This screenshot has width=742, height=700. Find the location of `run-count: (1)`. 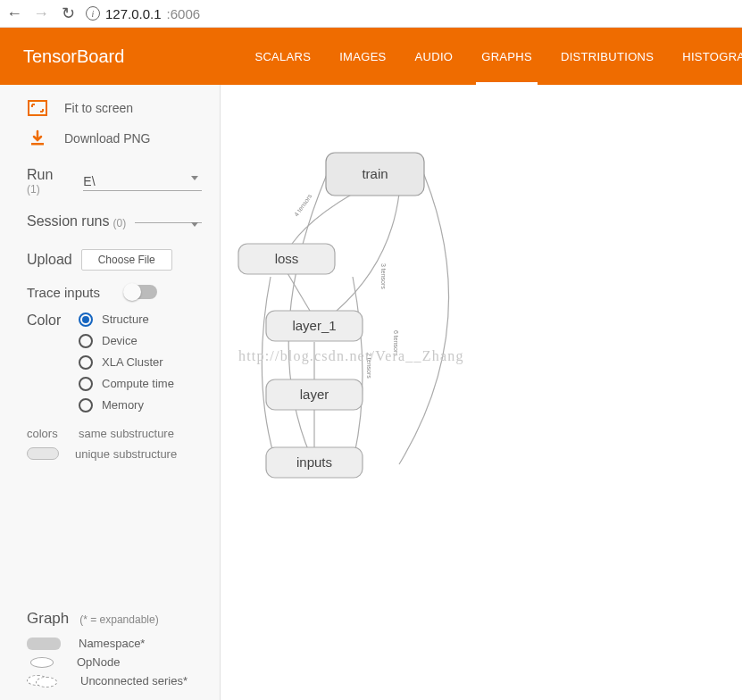

run-count: (1) is located at coordinates (39, 189).